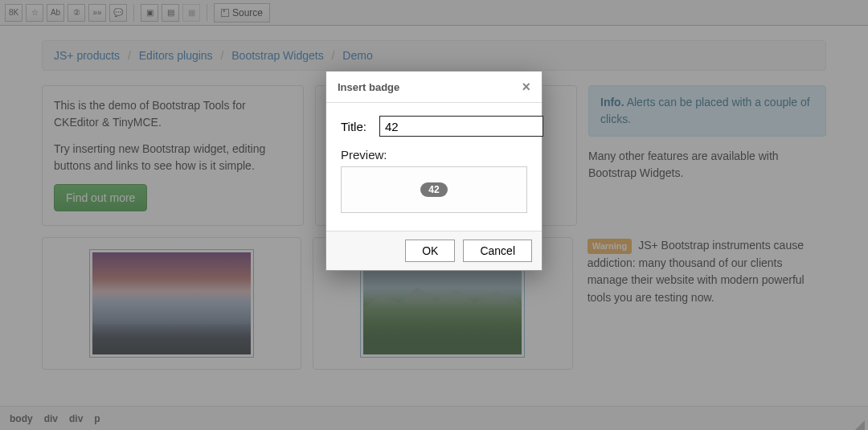 This screenshot has height=430, width=868. I want to click on dialog-body: Title: Preview: 42, so click(434, 167).